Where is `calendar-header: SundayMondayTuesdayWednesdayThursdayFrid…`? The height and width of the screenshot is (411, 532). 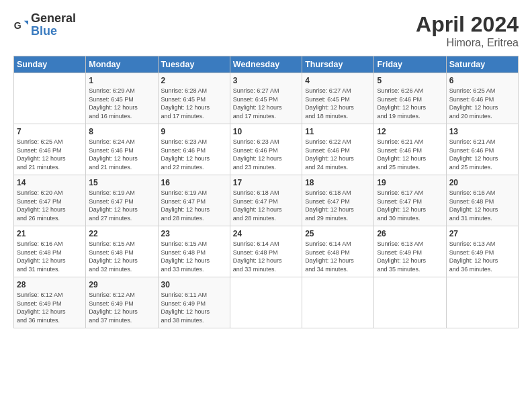 calendar-header: SundayMondayTuesdayWednesdayThursdayFrid… is located at coordinates (266, 64).